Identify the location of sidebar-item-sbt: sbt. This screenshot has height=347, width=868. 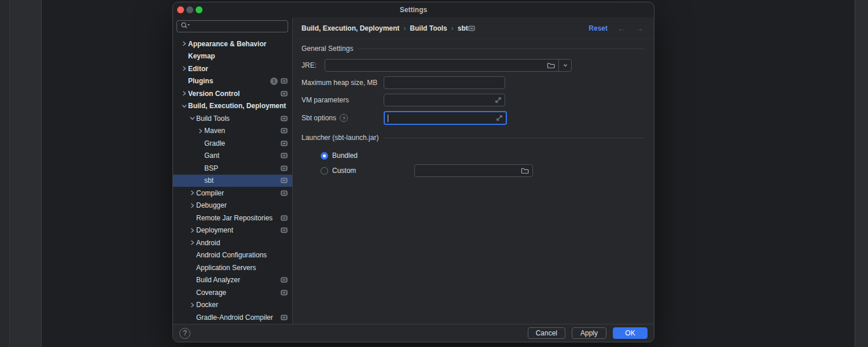
(233, 181).